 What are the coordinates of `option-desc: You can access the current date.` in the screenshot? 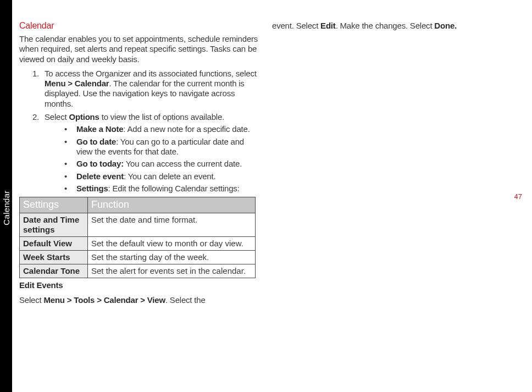 It's located at (184, 164).